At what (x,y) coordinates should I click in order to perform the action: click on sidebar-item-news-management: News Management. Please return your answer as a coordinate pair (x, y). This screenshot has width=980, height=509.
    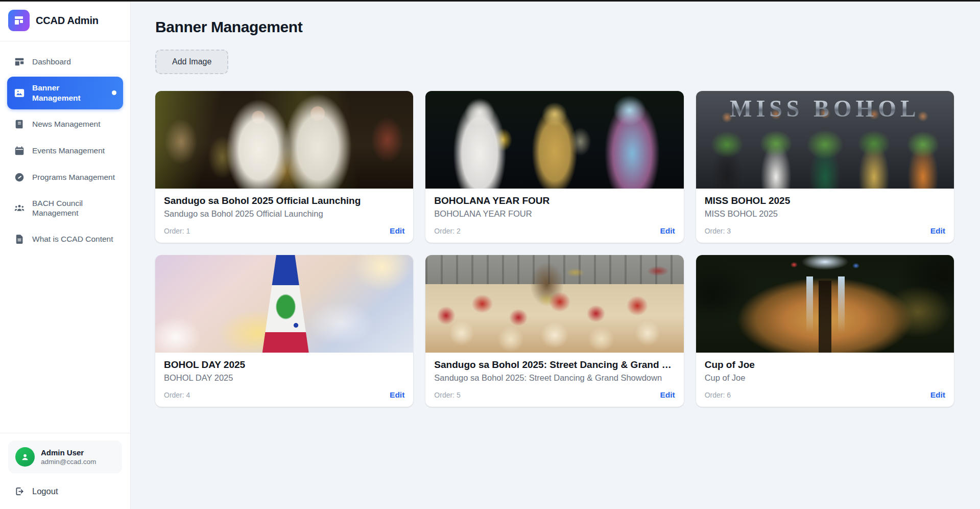
    Looking at the image, I should click on (65, 124).